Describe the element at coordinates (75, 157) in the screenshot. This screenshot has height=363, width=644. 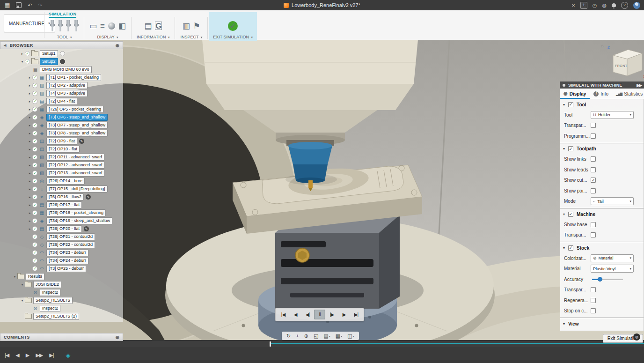
I see `browser-item-label: [T2] OP11 - advanced_swarf` at that location.